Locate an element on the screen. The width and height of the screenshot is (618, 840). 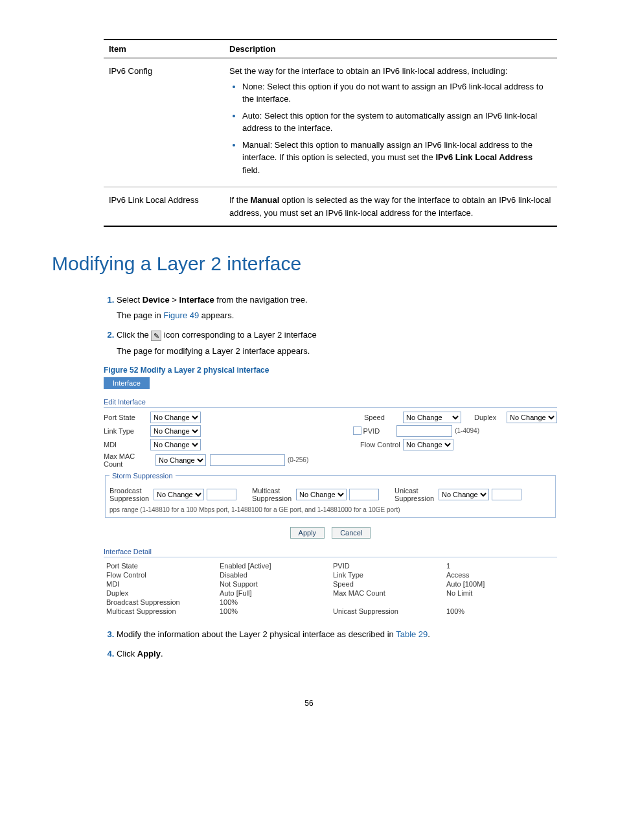
interface-detail-title: Interface Detail is located at coordinates (330, 552).